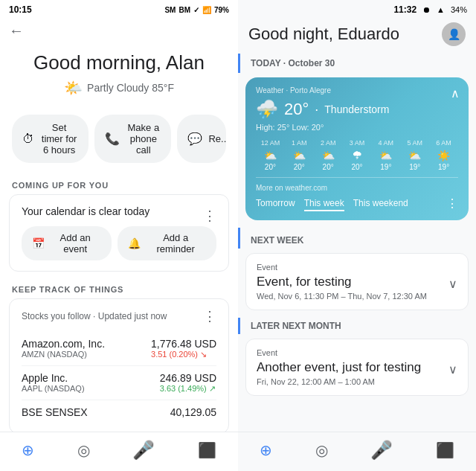 The image size is (476, 471). Describe the element at coordinates (217, 138) in the screenshot. I see `more-action-label: Re...` at that location.